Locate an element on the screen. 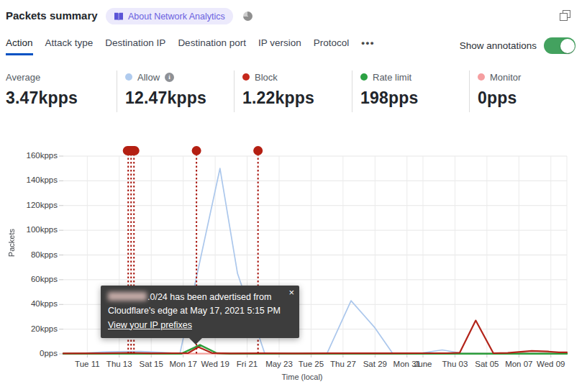 The width and height of the screenshot is (587, 392). x-tick-label: Sat 05 is located at coordinates (487, 364).